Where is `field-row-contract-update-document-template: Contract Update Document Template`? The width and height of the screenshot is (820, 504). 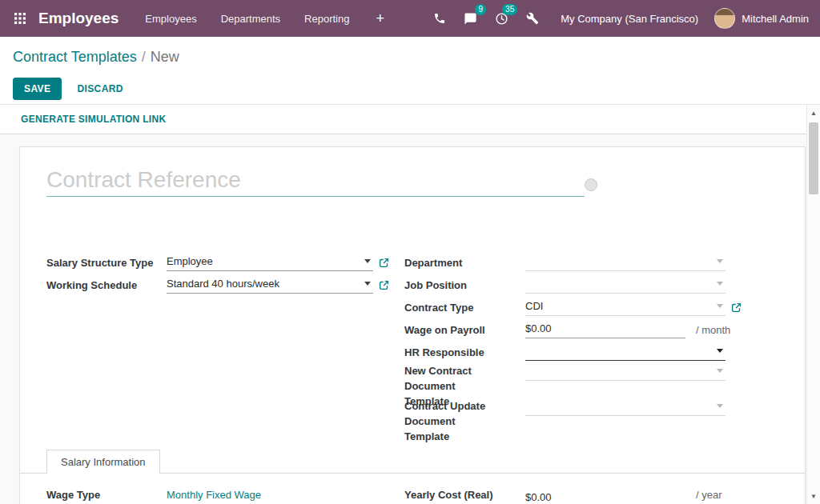
field-row-contract-update-document-template: Contract Update Document Template is located at coordinates (589, 416).